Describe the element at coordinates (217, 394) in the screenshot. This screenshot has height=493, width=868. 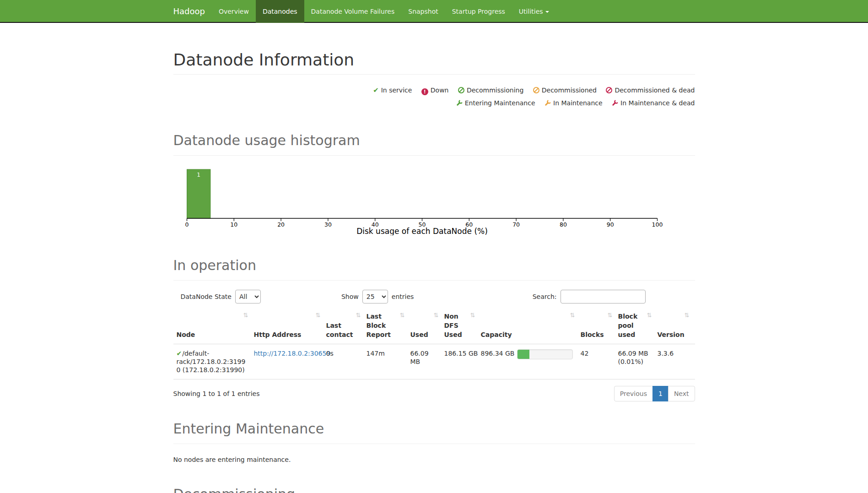
I see `table-info-text: Showing 1 to 1 of 1 entries` at that location.